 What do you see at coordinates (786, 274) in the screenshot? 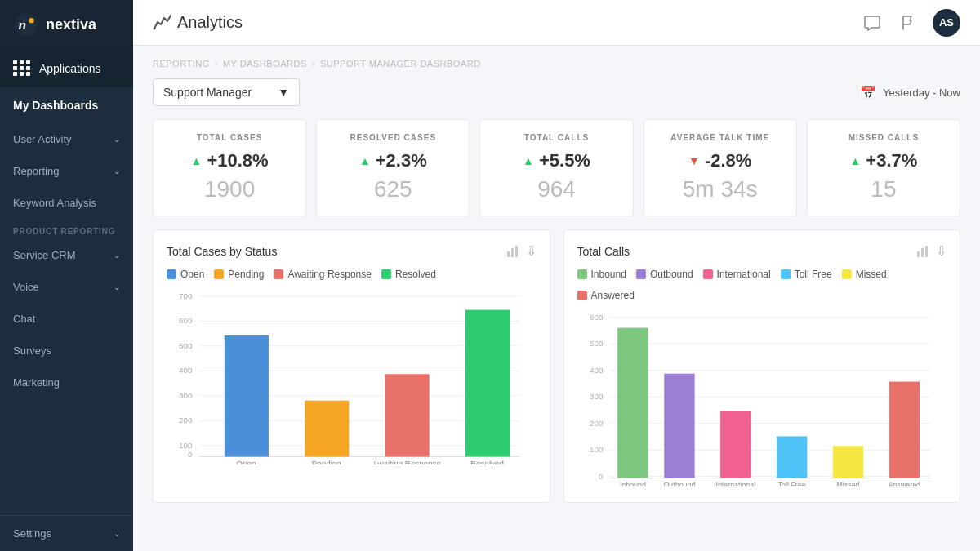
I see `legend-dot-toll-free` at bounding box center [786, 274].